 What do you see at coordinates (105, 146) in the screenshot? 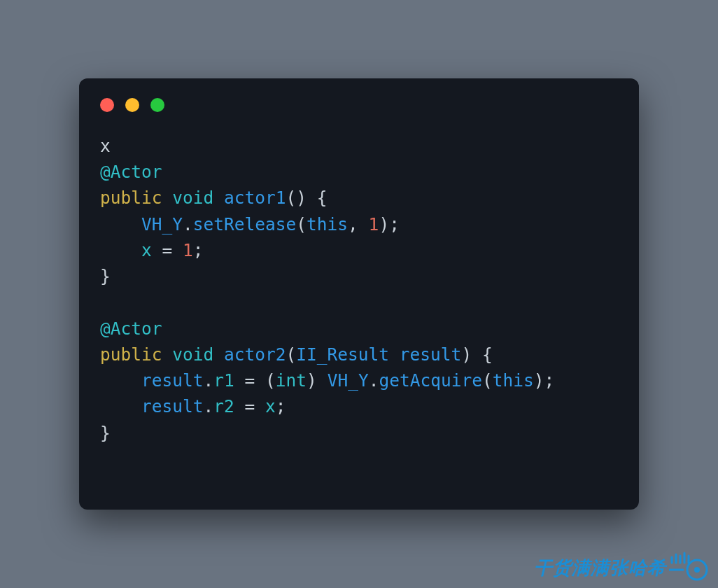
I see `code-token: x` at bounding box center [105, 146].